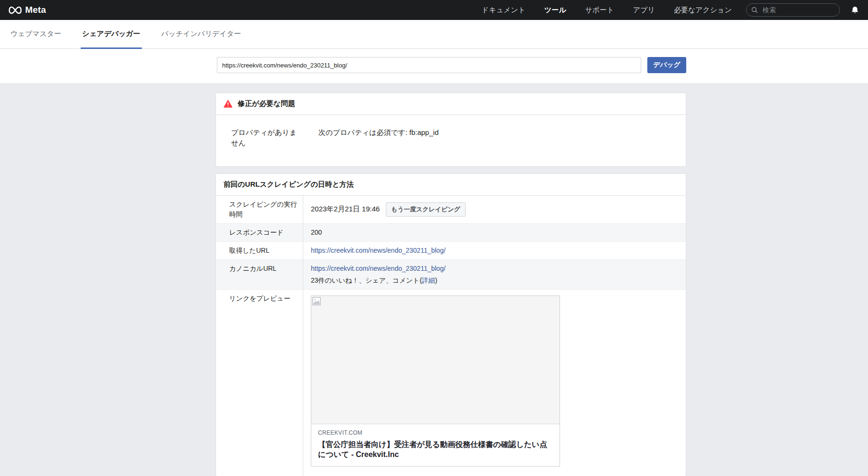  I want to click on search-icon, so click(755, 10).